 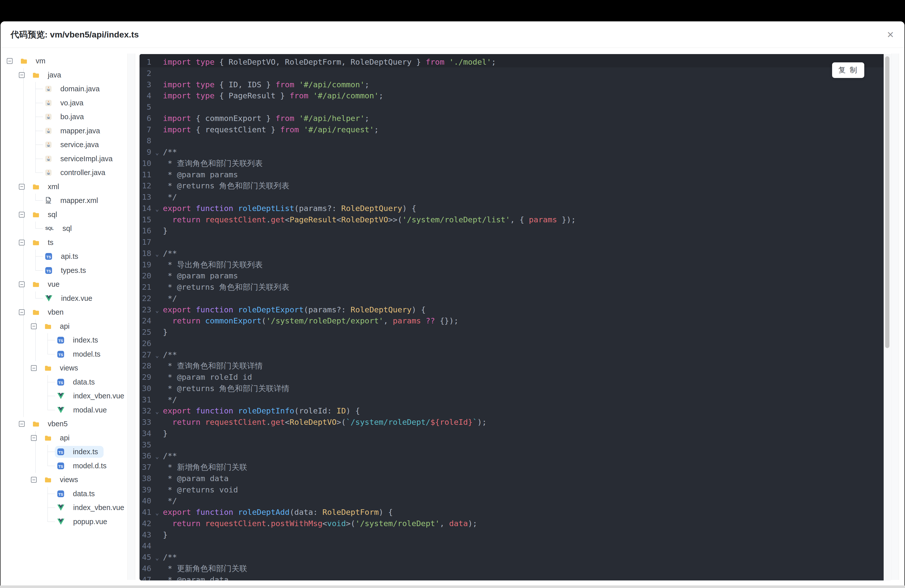 What do you see at coordinates (145, 175) in the screenshot?
I see `line-number: 11` at bounding box center [145, 175].